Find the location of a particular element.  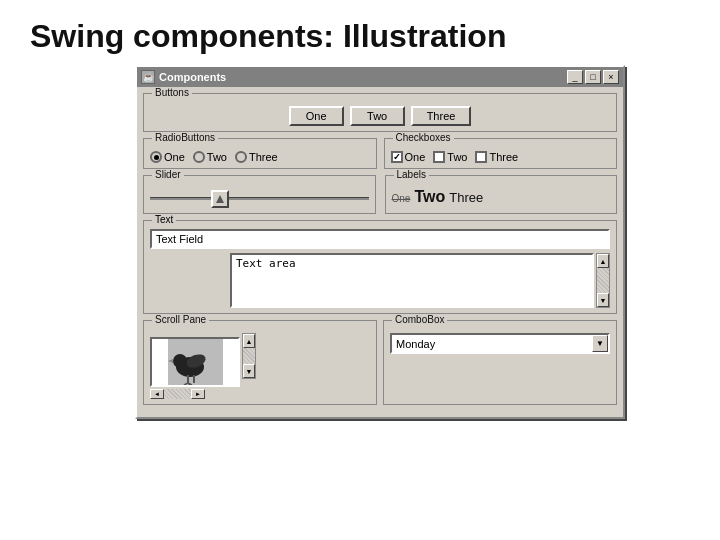

scroll-pane-vscroll: ▲ ▼ is located at coordinates (249, 356).